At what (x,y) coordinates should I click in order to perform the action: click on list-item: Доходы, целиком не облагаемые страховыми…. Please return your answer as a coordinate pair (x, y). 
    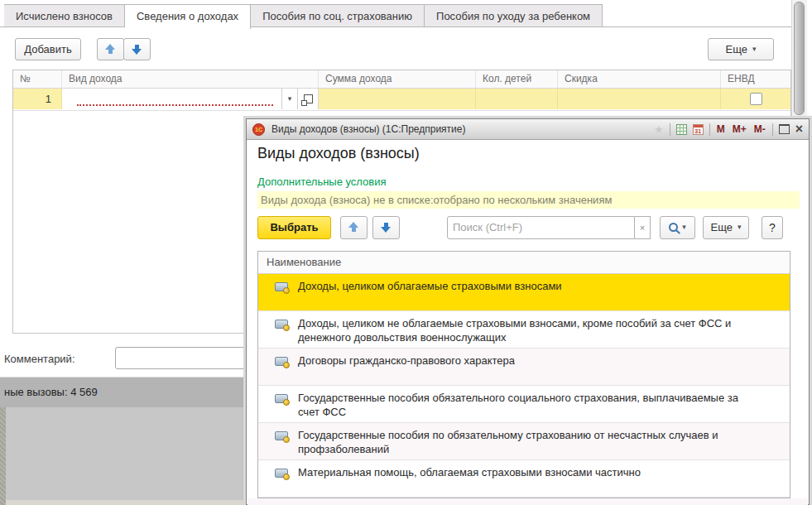
    Looking at the image, I should click on (524, 329).